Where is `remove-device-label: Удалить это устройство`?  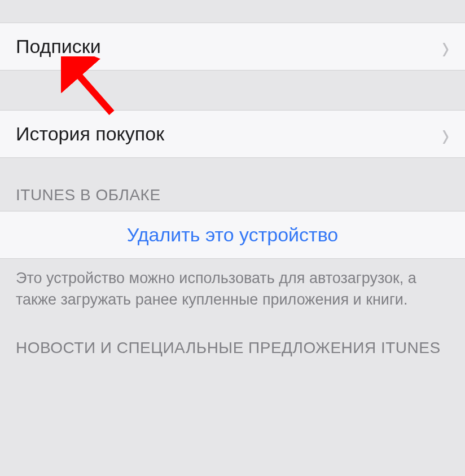
remove-device-label: Удалить это устройство is located at coordinates (232, 235).